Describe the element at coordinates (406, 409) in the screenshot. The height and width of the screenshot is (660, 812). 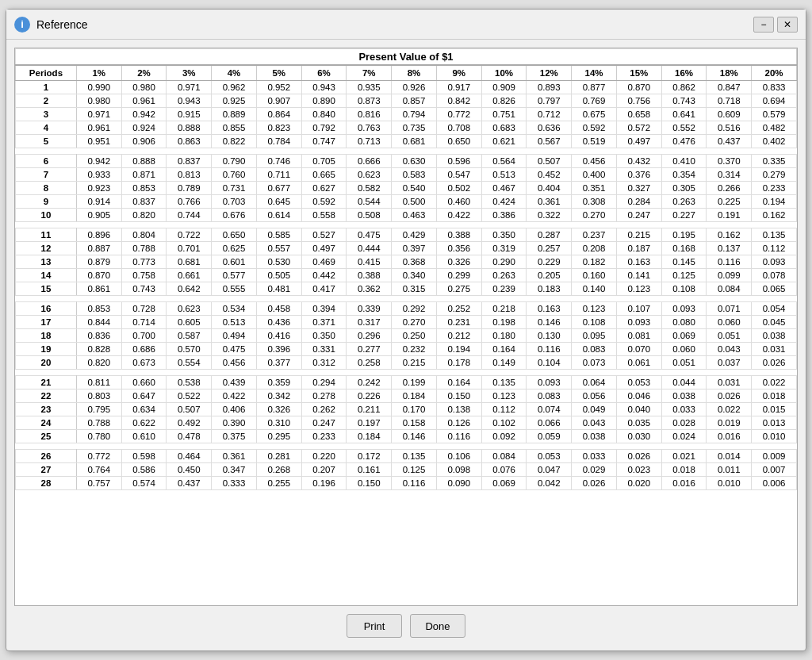
I see `table-row: 230.7950.6340.5070.4060.3260.2620.2110.1…` at that location.